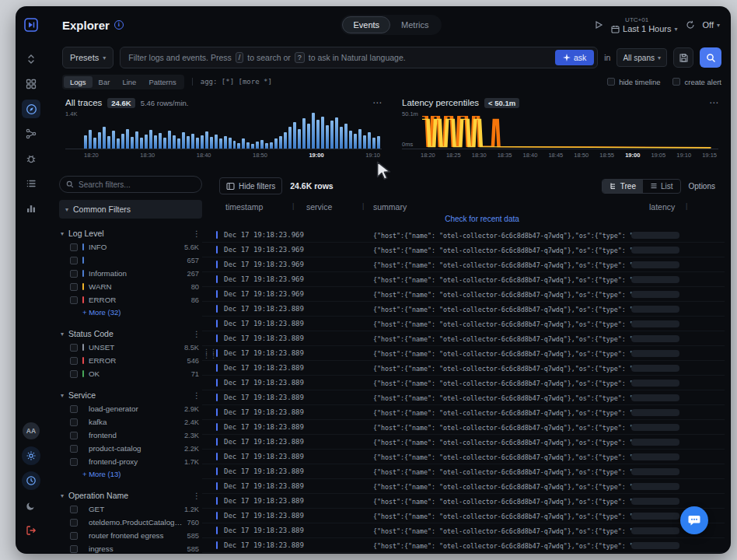 This screenshot has width=737, height=560. I want to click on save-view-button, so click(683, 58).